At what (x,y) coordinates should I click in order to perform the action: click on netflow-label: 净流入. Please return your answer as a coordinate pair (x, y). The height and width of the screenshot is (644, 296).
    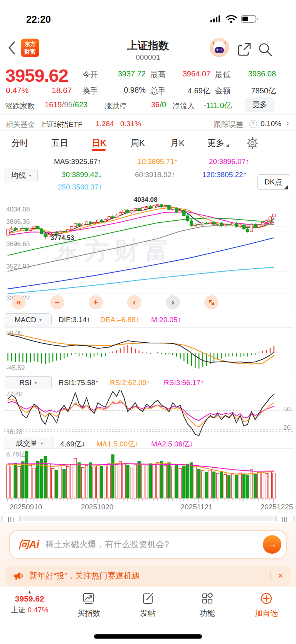
    Looking at the image, I should click on (183, 106).